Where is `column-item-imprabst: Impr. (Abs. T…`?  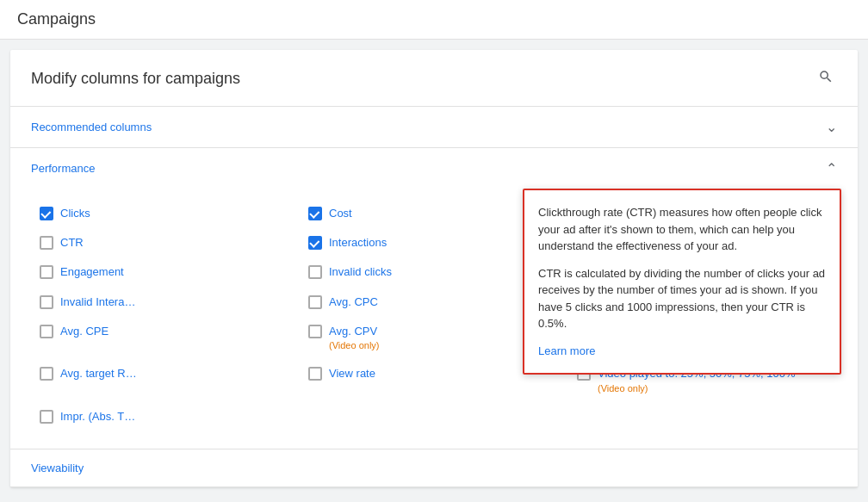 column-item-imprabst: Impr. (Abs. T… is located at coordinates (165, 417).